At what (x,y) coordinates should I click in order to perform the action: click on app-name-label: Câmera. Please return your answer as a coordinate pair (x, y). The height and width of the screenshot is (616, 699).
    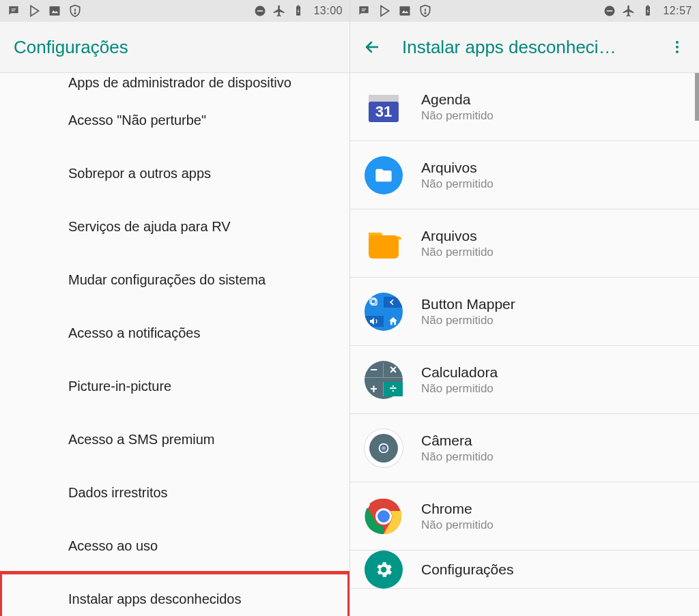
    Looking at the image, I should click on (457, 441).